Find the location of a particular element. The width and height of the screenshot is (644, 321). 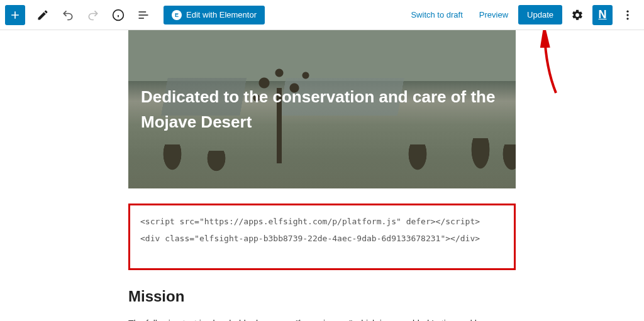

elementor-button: E Edit with Elementor is located at coordinates (214, 15).